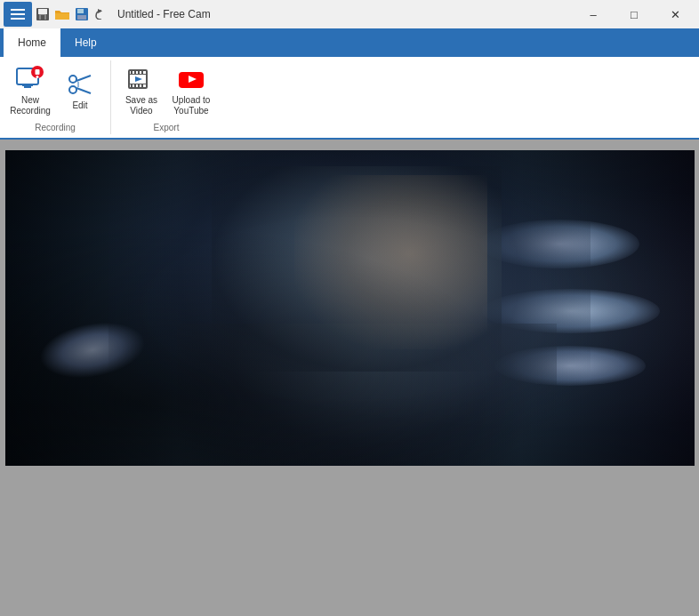 The height and width of the screenshot is (616, 699). I want to click on quick-access-toolbar, so click(57, 14).